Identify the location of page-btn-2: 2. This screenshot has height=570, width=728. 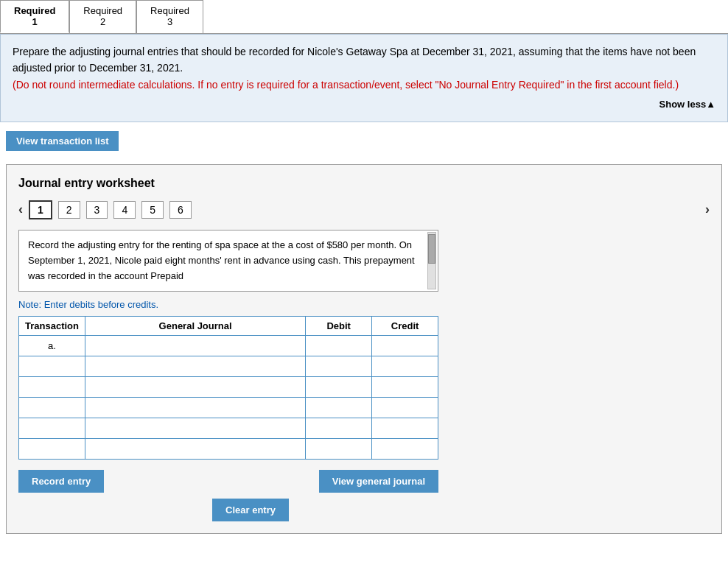
(69, 210).